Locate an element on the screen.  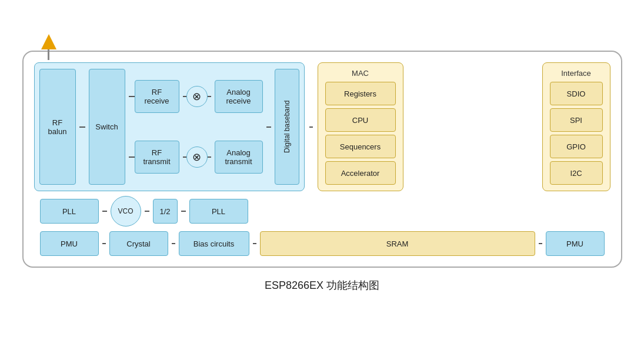
accelerator-box: Accelerator is located at coordinates (361, 173).